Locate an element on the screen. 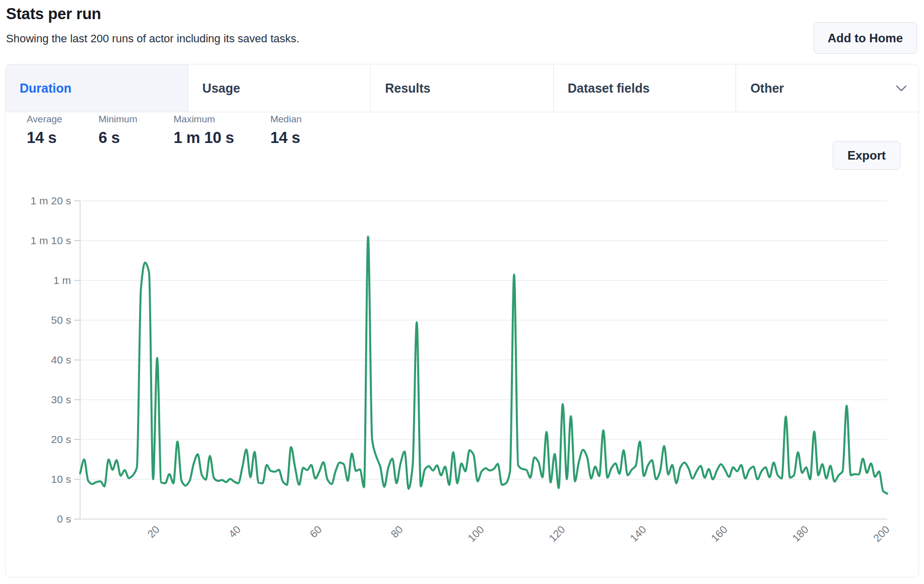 Image resolution: width=924 pixels, height=584 pixels. y-axis-label: 1 m is located at coordinates (62, 280).